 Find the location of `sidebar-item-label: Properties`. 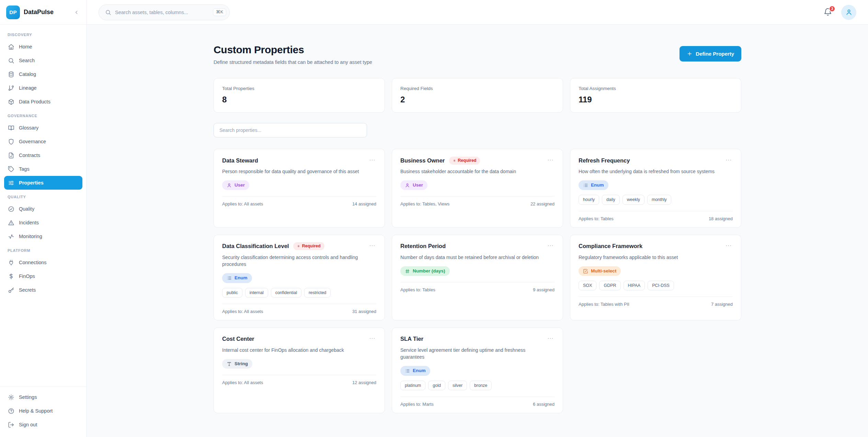

sidebar-item-label: Properties is located at coordinates (31, 183).